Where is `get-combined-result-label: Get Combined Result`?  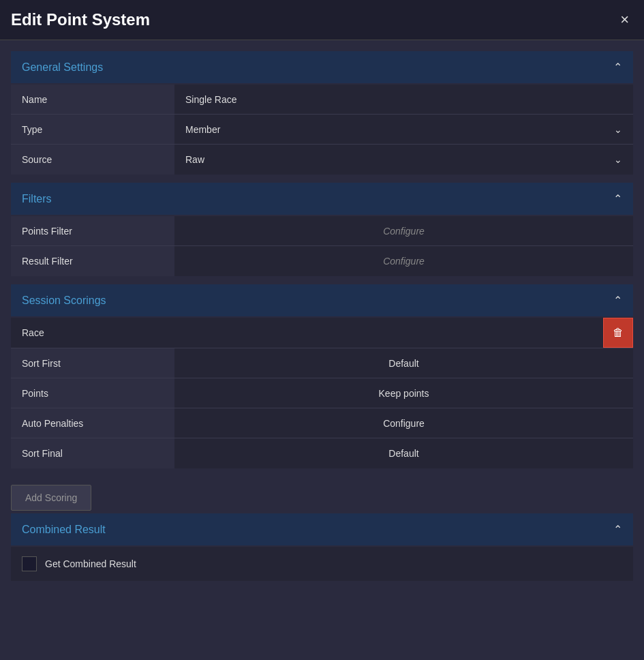
get-combined-result-label: Get Combined Result is located at coordinates (91, 564).